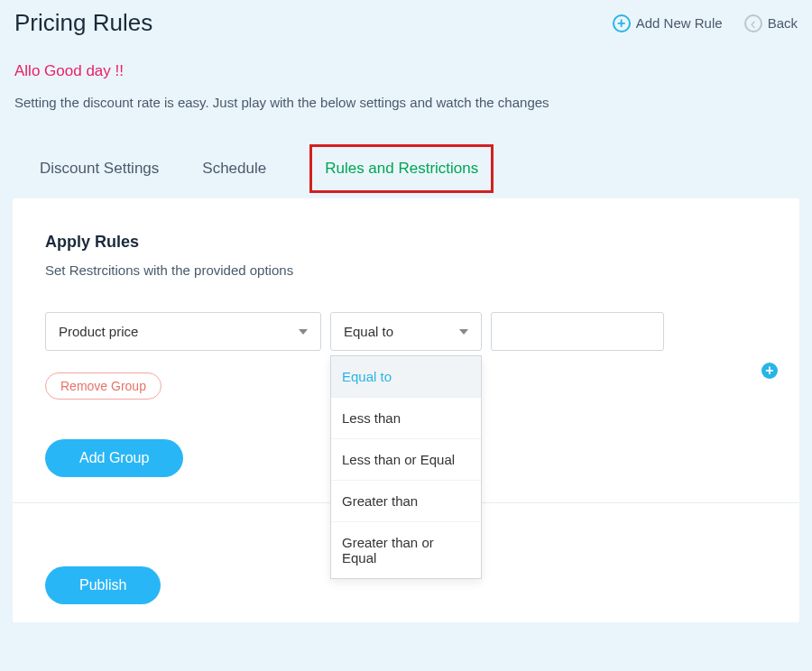 Image resolution: width=812 pixels, height=671 pixels. What do you see at coordinates (406, 96) in the screenshot?
I see `subtext: Setting the discount rate is easy. Just …` at bounding box center [406, 96].